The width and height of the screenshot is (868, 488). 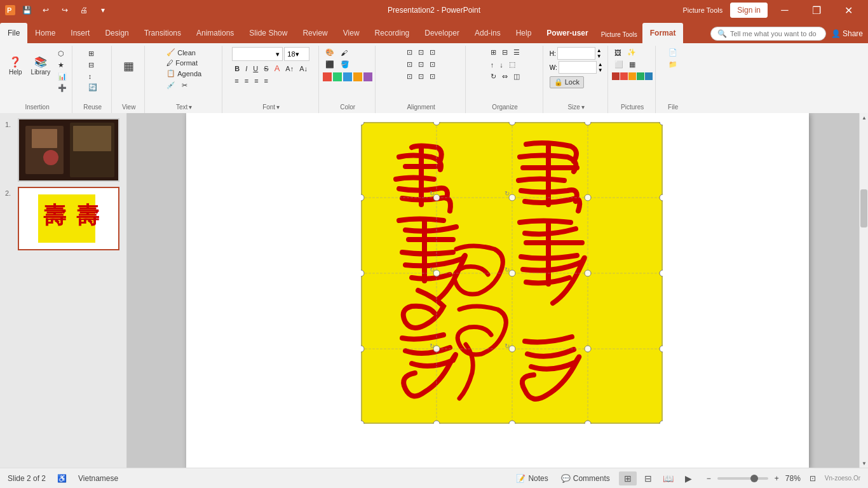 What do you see at coordinates (358, 77) in the screenshot?
I see `color-orange-swatch` at bounding box center [358, 77].